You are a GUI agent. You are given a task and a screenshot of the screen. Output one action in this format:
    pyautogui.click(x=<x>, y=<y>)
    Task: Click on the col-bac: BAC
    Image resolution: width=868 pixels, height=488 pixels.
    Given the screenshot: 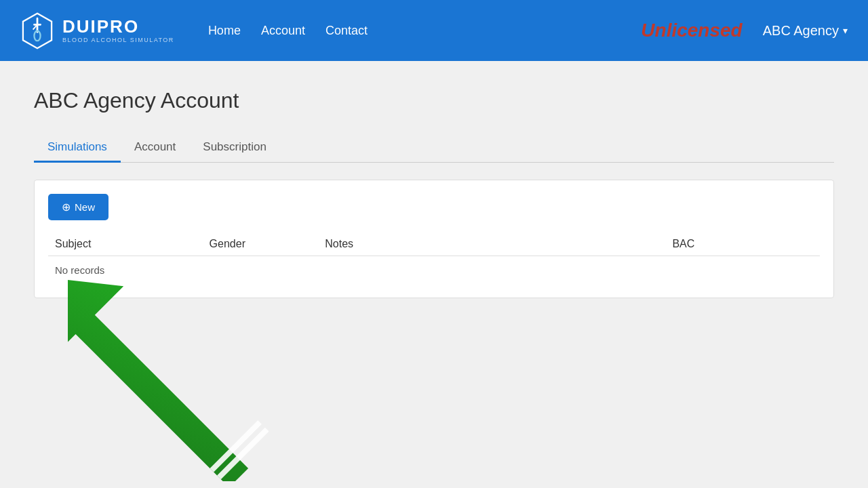 What is the action you would take?
    pyautogui.click(x=743, y=244)
    